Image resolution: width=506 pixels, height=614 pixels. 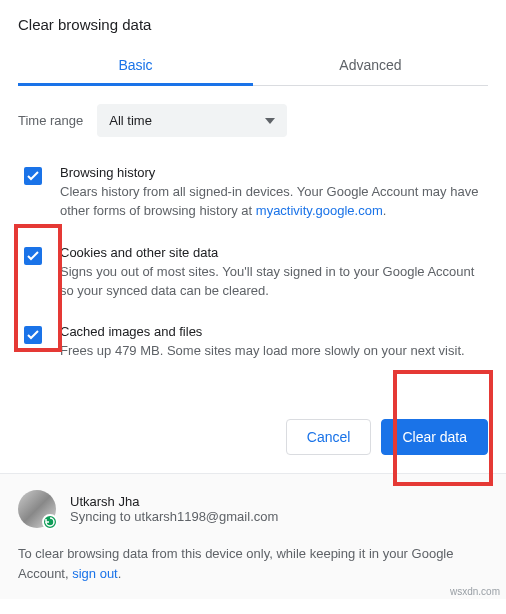 What do you see at coordinates (33, 256) in the screenshot?
I see `checkbox-cookies` at bounding box center [33, 256].